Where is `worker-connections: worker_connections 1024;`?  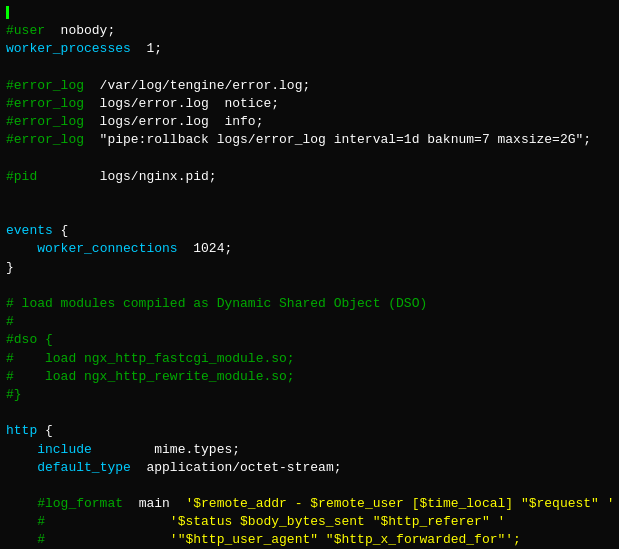 worker-connections: worker_connections 1024; is located at coordinates (310, 249).